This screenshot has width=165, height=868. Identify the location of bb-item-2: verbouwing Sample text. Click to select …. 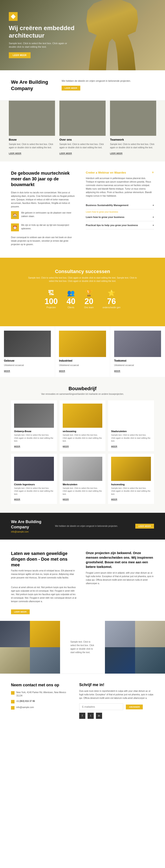
(83, 426).